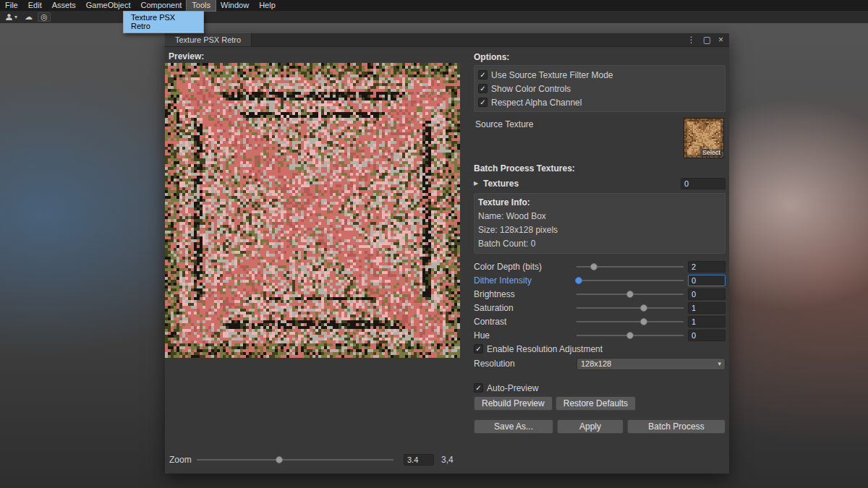  What do you see at coordinates (44, 17) in the screenshot?
I see `services-button: ◎` at bounding box center [44, 17].